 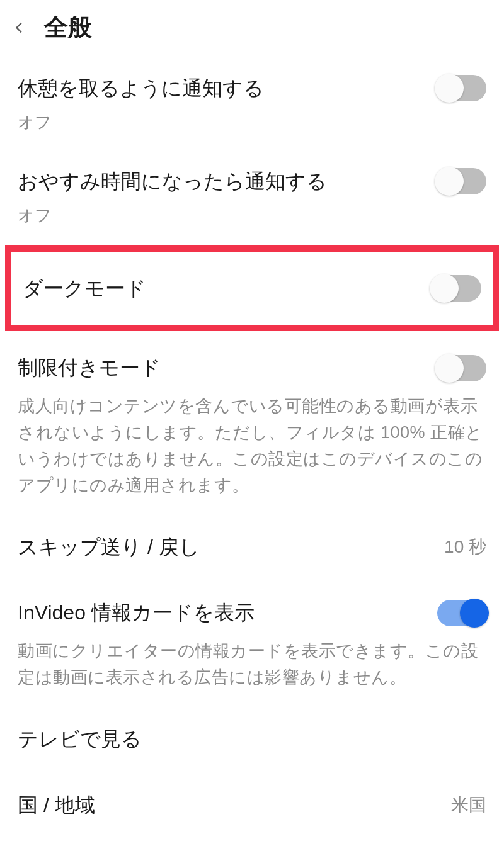 I want to click on setting-label: スキップ送り / 戻し, so click(x=108, y=548).